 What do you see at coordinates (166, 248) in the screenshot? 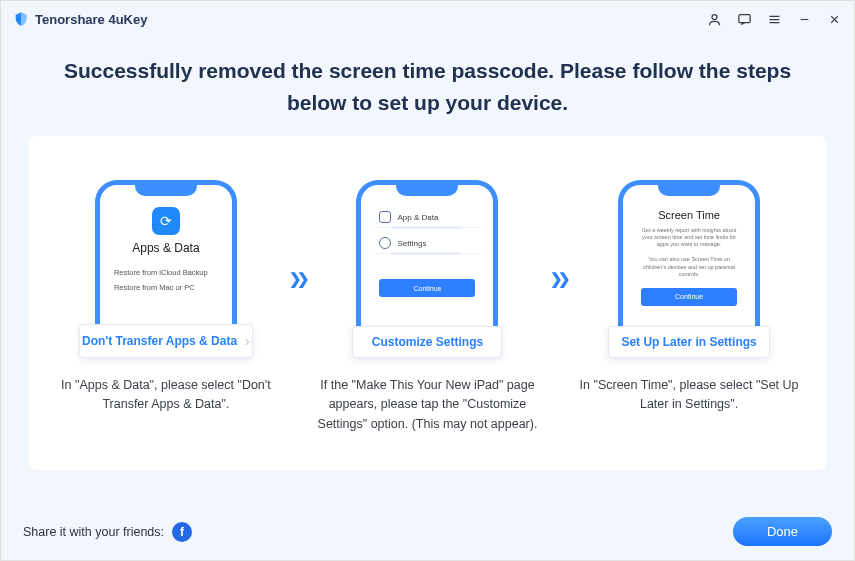
I see `step-1-phone-title: Apps & Data` at bounding box center [166, 248].